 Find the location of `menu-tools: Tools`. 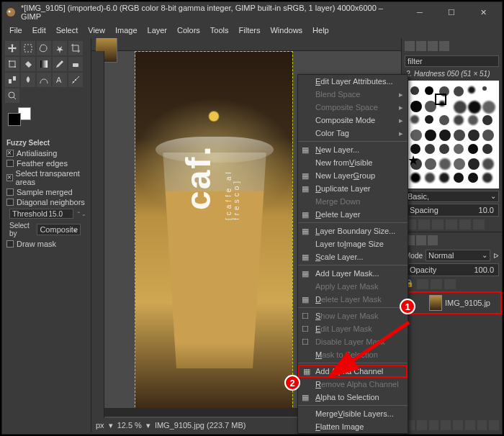

menu-tools: Tools is located at coordinates (220, 30).